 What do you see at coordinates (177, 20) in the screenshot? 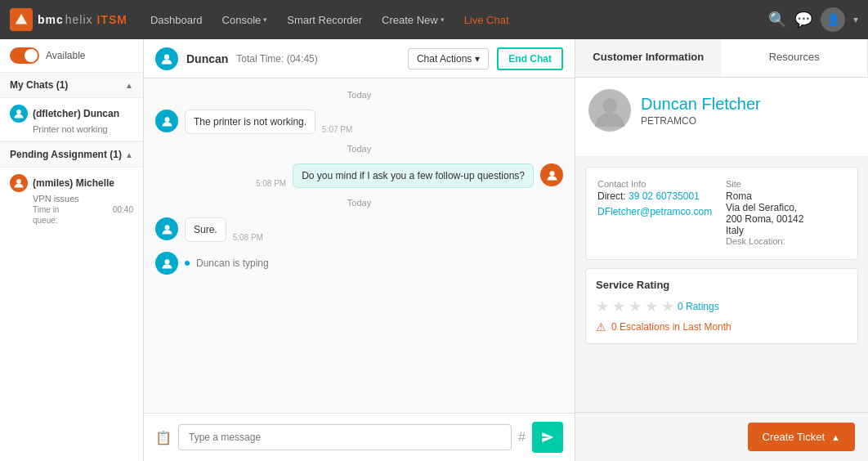
I see `nav-dashboard: Dashboard` at bounding box center [177, 20].